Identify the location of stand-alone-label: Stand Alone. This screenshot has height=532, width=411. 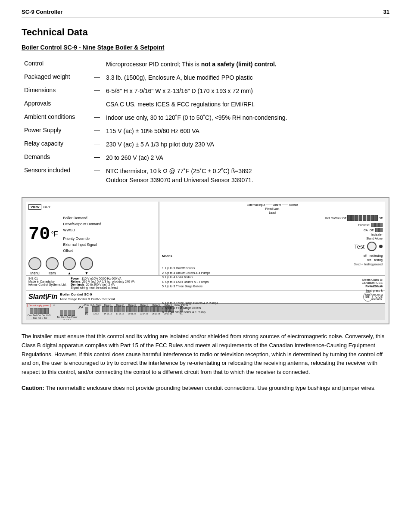
(272, 239).